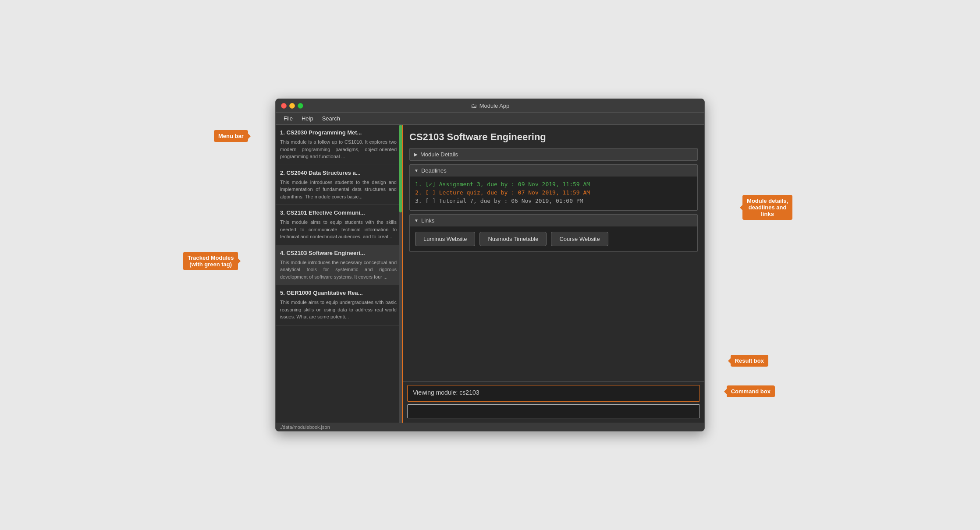  I want to click on module-item-header: 4. CS2103 Software Engineeri..., so click(338, 253).